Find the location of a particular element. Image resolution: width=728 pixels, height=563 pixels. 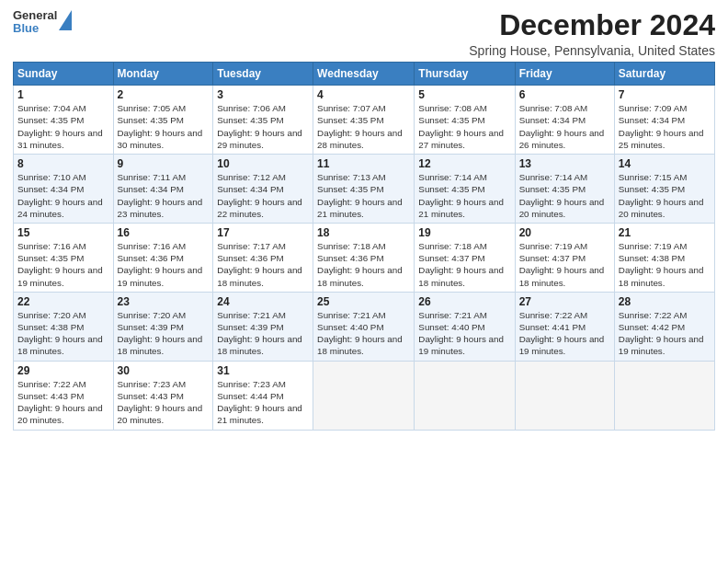

table-row: 22 Sunrise: 7:20 AM Sunset: 4:38 PM Dayl… is located at coordinates (64, 326).